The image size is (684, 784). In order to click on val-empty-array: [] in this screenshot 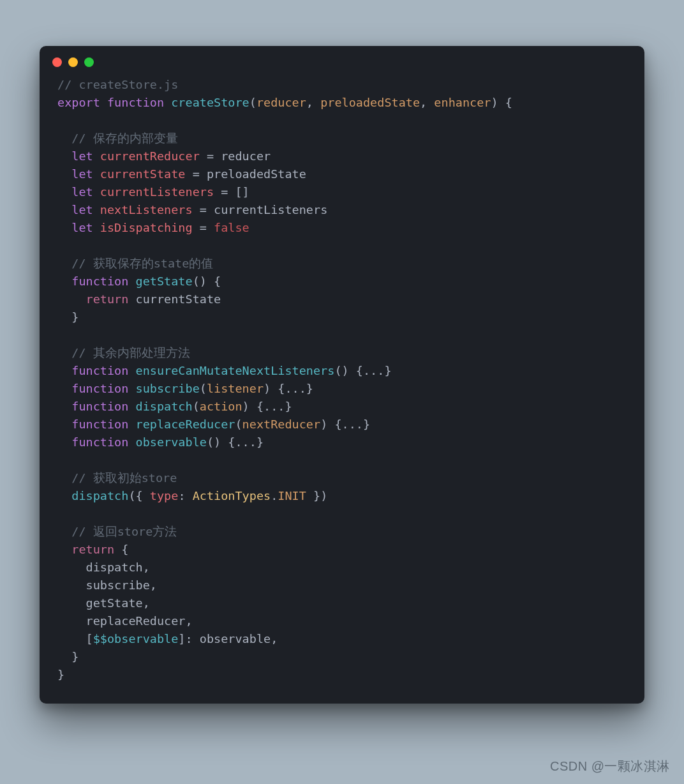, I will do `click(242, 192)`.